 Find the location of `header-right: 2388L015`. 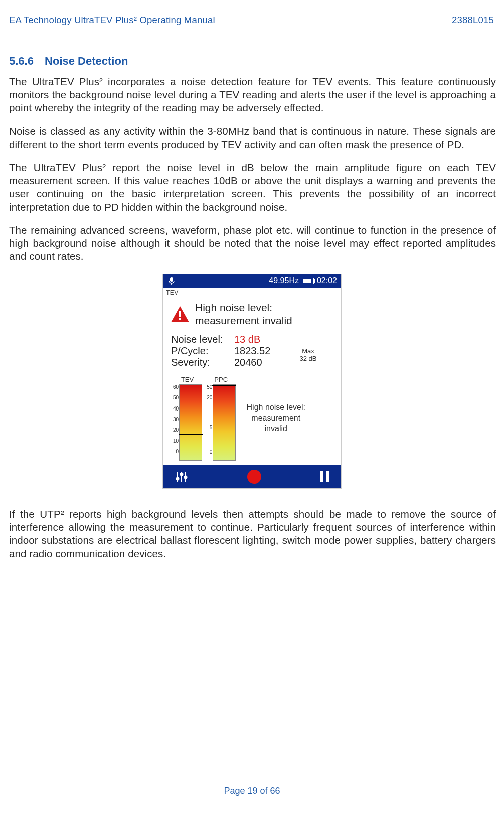

header-right: 2388L015 is located at coordinates (473, 20).